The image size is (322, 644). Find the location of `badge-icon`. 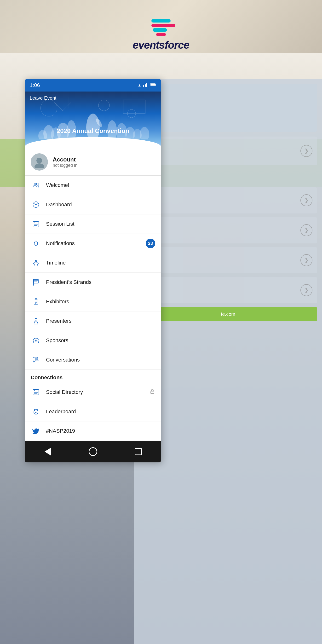

badge-icon is located at coordinates (36, 302).